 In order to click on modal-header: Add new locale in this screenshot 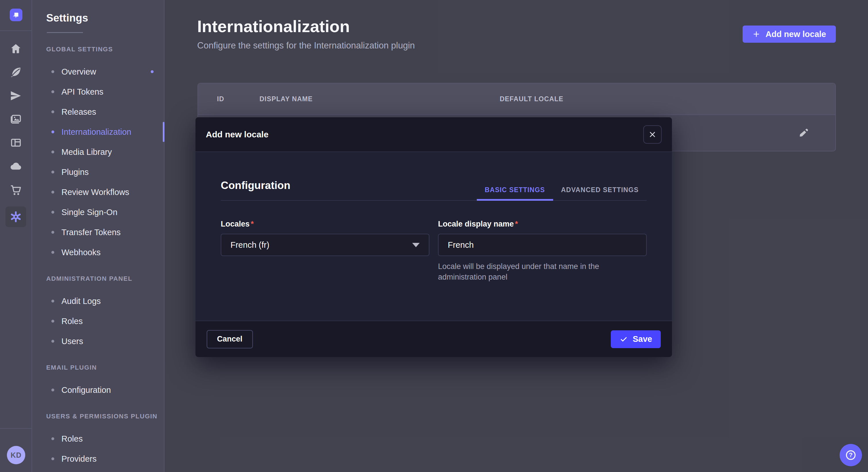, I will do `click(434, 135)`.